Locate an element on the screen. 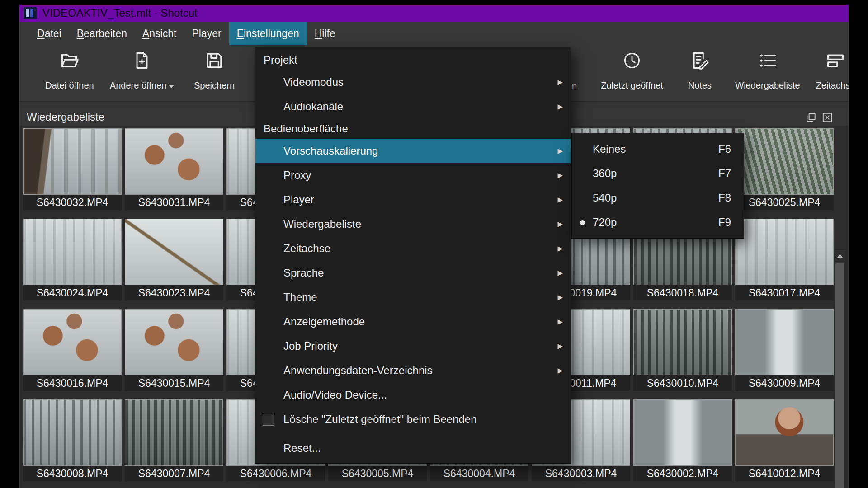 This screenshot has height=488, width=868. toolbar-button-label: Speichern is located at coordinates (214, 85).